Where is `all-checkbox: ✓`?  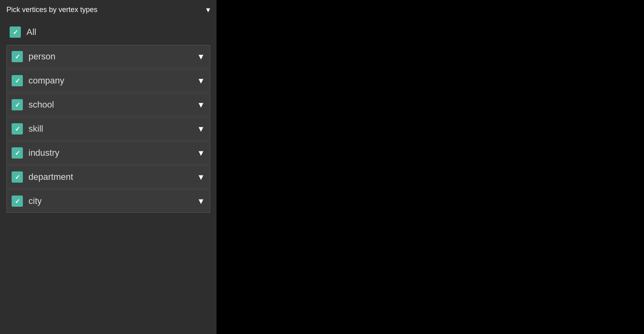 all-checkbox: ✓ is located at coordinates (15, 32).